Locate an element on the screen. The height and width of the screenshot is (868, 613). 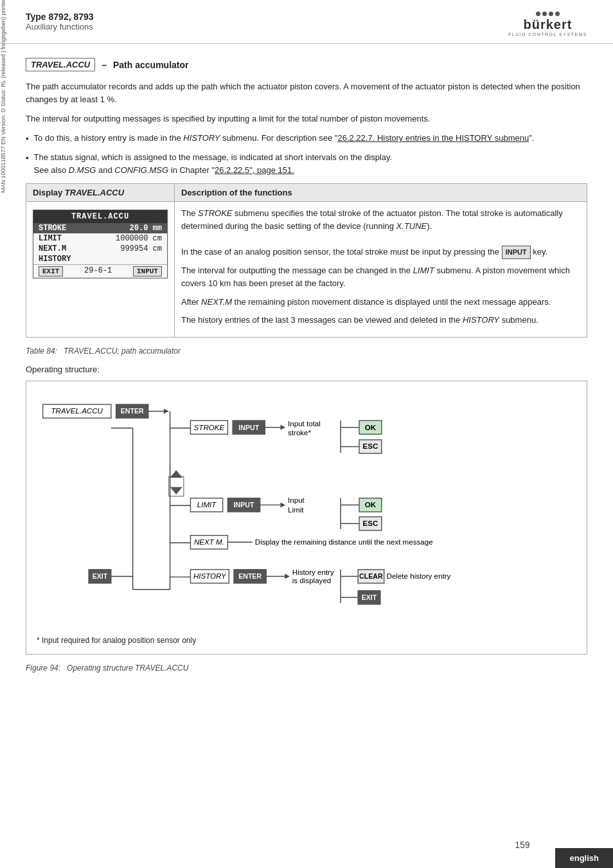
header-title: Type 8792, 8793 is located at coordinates (60, 17).